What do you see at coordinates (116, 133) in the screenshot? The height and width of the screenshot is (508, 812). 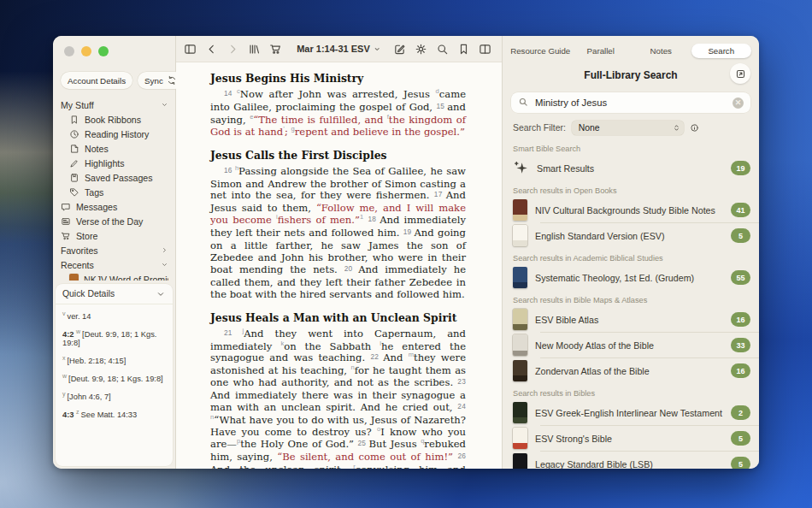 I see `sidebar-item-reading-history: Reading History` at bounding box center [116, 133].